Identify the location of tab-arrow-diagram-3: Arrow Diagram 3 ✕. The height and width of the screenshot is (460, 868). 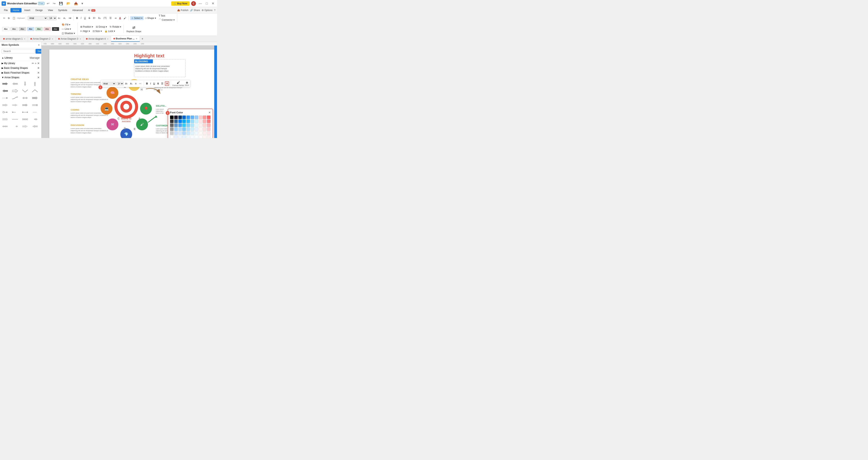
(70, 39).